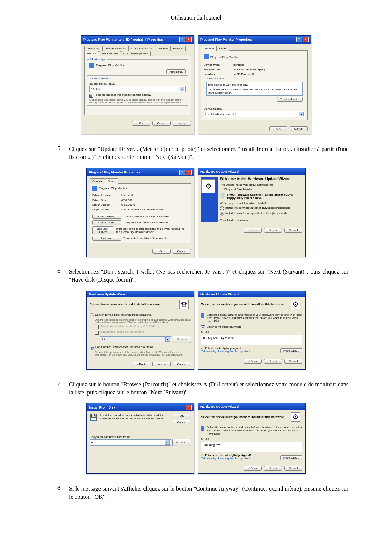 The height and width of the screenshot is (554, 392). Describe the element at coordinates (238, 65) in the screenshot. I see `device-type-value: Monitors` at that location.